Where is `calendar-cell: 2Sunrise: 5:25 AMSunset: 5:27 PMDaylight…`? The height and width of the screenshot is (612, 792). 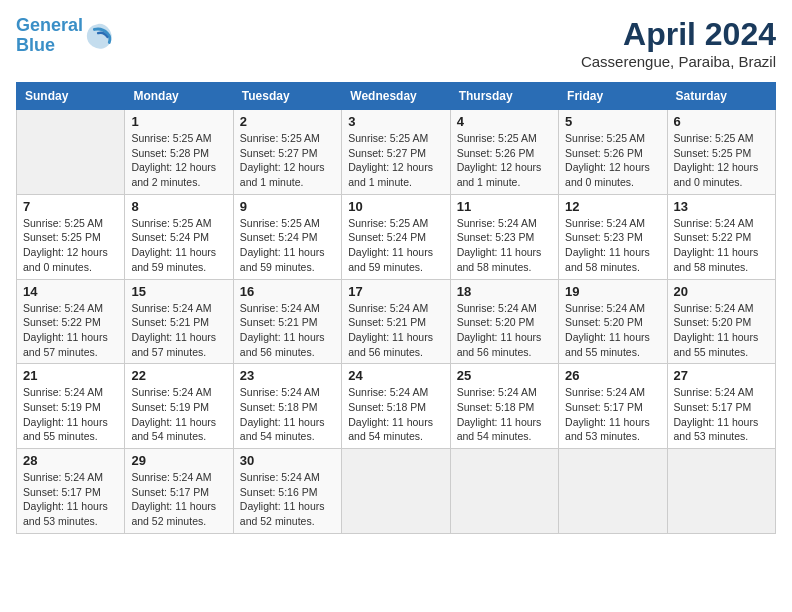
calendar-cell: 2Sunrise: 5:25 AMSunset: 5:27 PMDaylight… is located at coordinates (287, 152).